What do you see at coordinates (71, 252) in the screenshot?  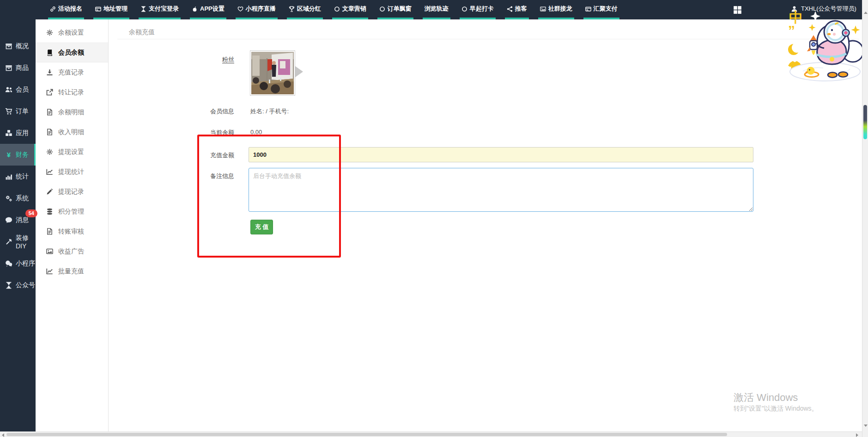 I see `submenu-item-label: 收益广告` at bounding box center [71, 252].